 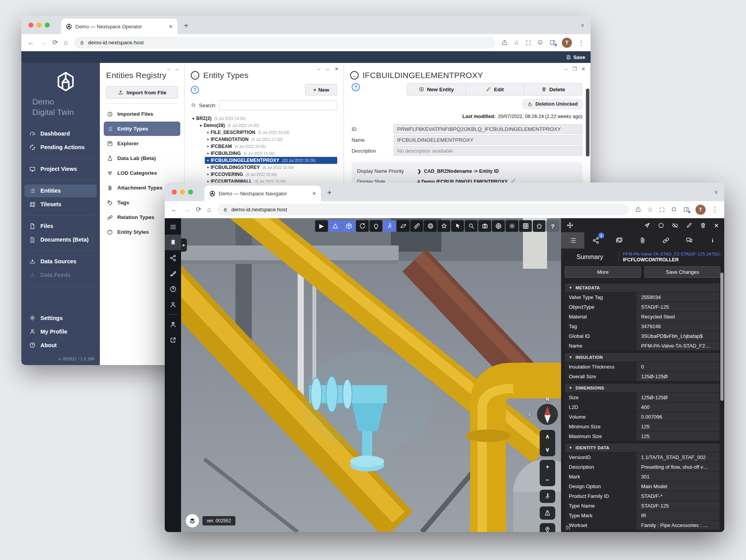 I want to click on target-tool-button, so click(x=431, y=226).